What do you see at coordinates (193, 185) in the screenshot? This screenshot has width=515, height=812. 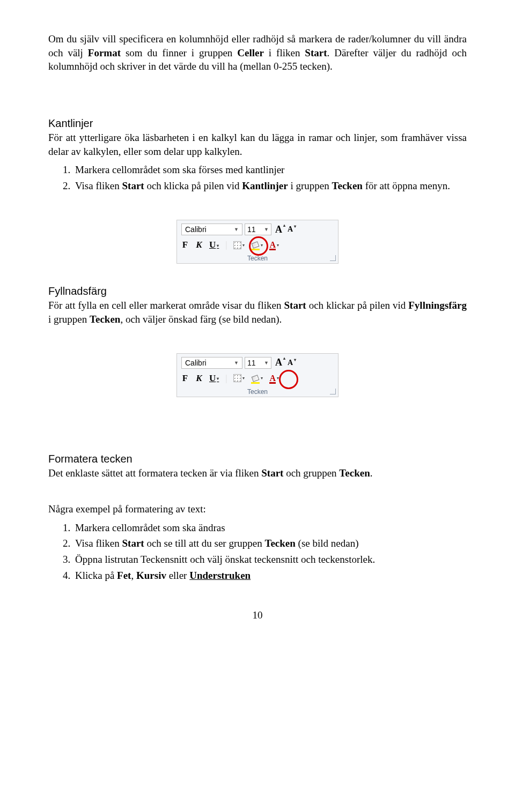 I see `kantlinjer-step-2-text-b: och klicka på pilen vid` at bounding box center [193, 185].